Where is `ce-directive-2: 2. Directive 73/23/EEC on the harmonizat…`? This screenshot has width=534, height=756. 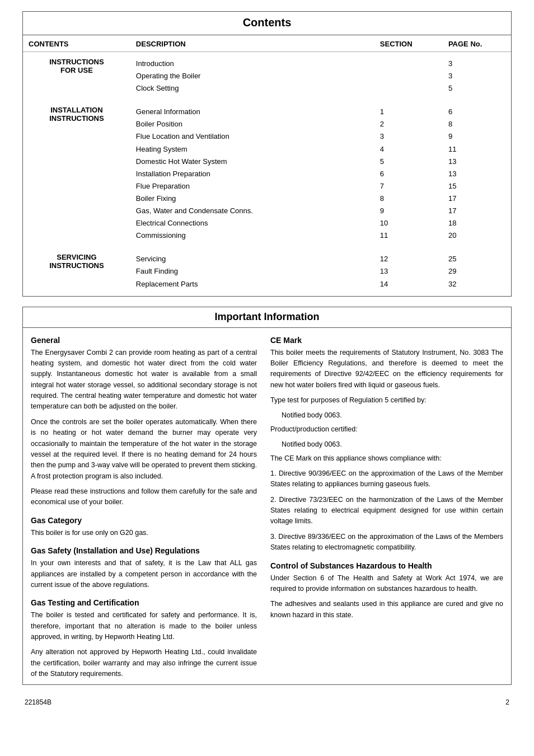
ce-directive-2: 2. Directive 73/23/EEC on the harmonizat… is located at coordinates (387, 511).